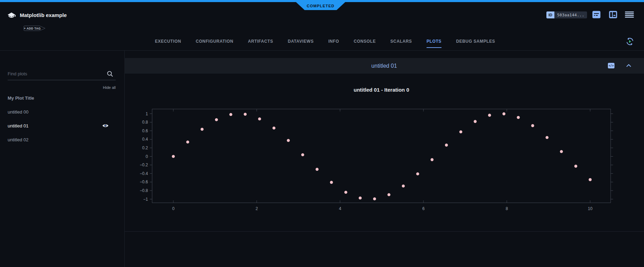 The image size is (644, 267). I want to click on tab-plots: PLOTS, so click(434, 43).